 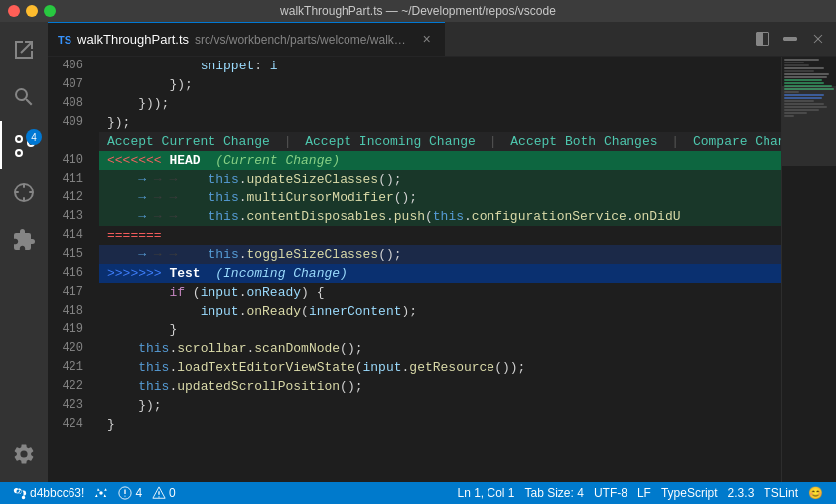 What do you see at coordinates (441, 387) in the screenshot?
I see `code-line-422: this.updatedScrollPosition();` at bounding box center [441, 387].